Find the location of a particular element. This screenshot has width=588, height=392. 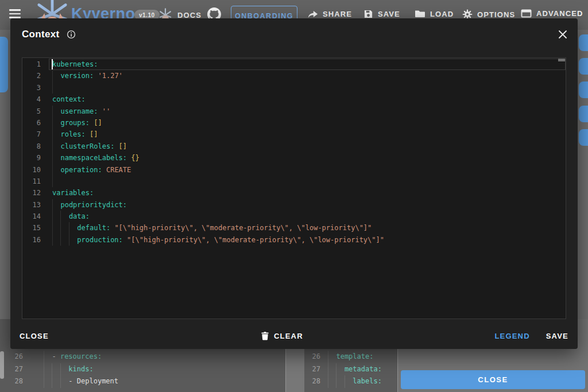

line-number: 9 is located at coordinates (32, 158).